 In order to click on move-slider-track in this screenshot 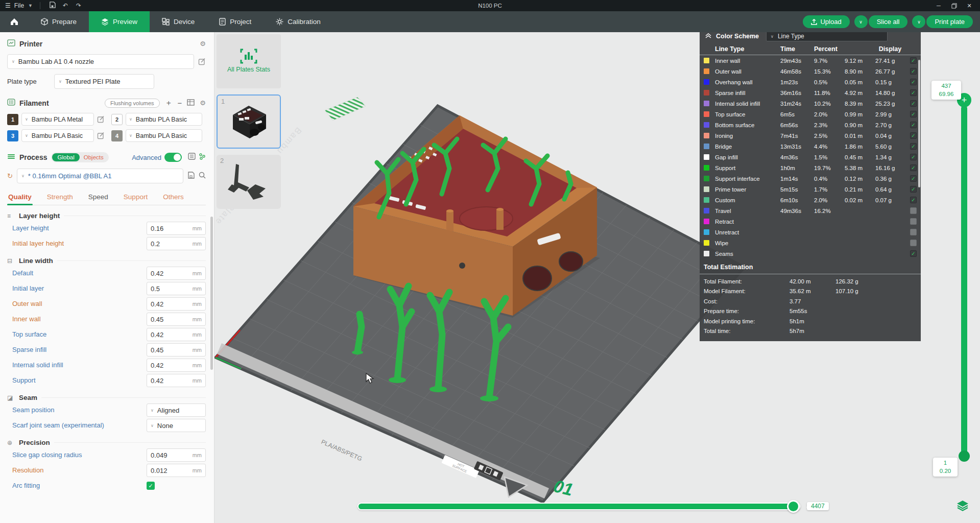, I will do `click(579, 507)`.